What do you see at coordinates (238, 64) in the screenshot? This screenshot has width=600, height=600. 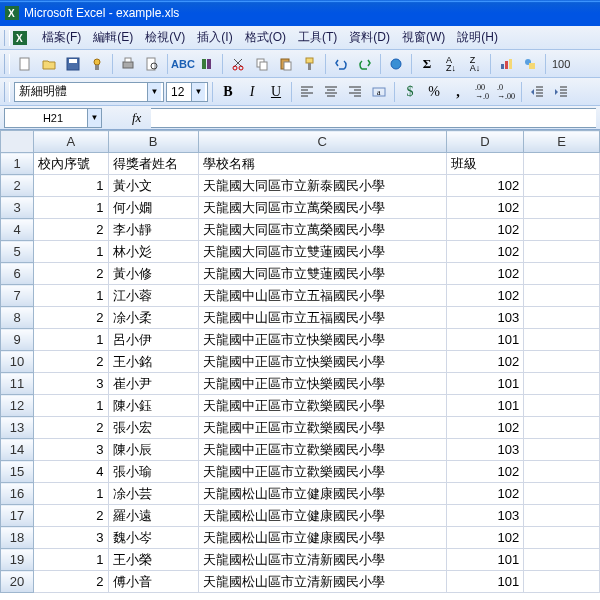 I see `cut-icon` at bounding box center [238, 64].